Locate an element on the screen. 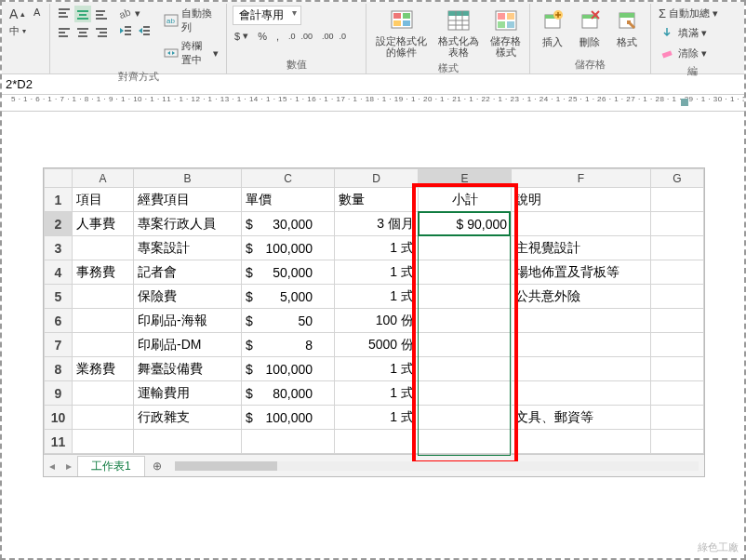 The image size is (746, 560). decrease-indent-icon is located at coordinates (126, 31).